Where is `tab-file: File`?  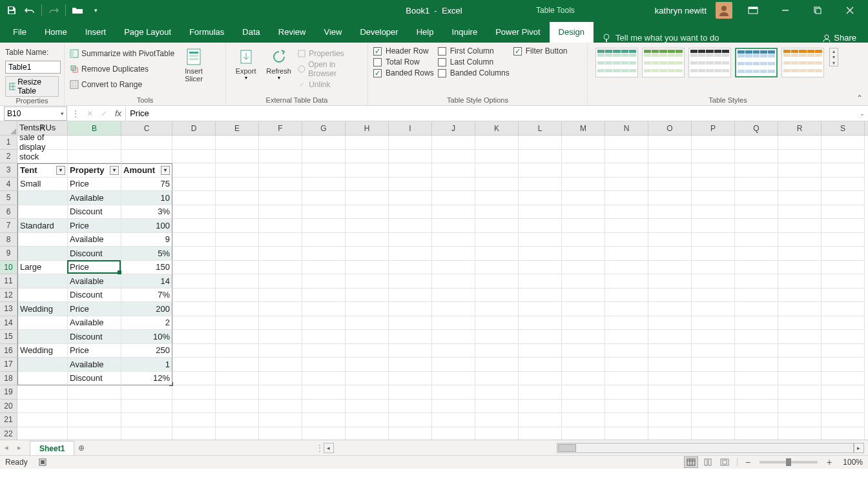
tab-file: File is located at coordinates (19, 32).